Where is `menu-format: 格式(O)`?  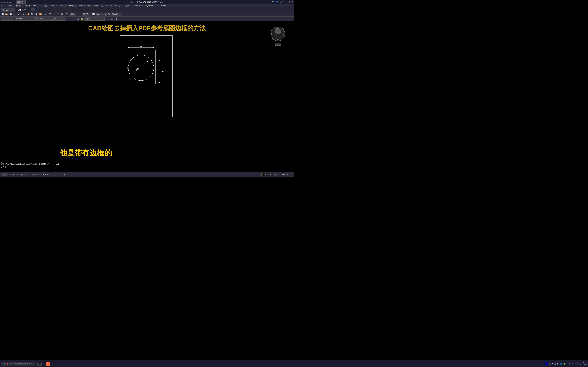 menu-format: 格式(O) is located at coordinates (36, 6).